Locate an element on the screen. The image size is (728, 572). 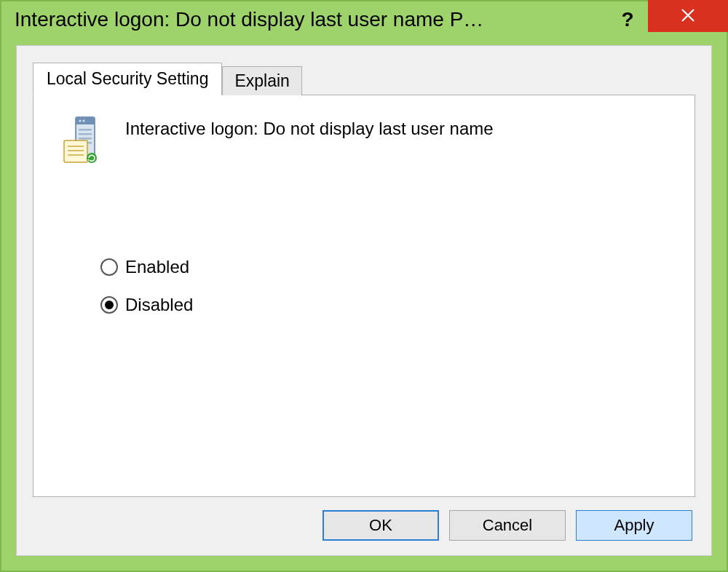
radio-label: Disabled is located at coordinates (159, 305).